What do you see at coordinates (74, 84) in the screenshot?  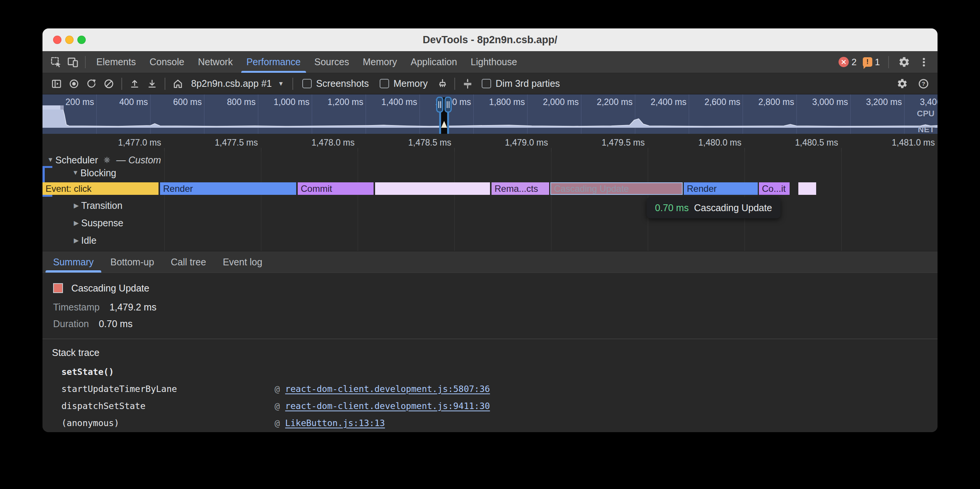 I see `record-icon` at bounding box center [74, 84].